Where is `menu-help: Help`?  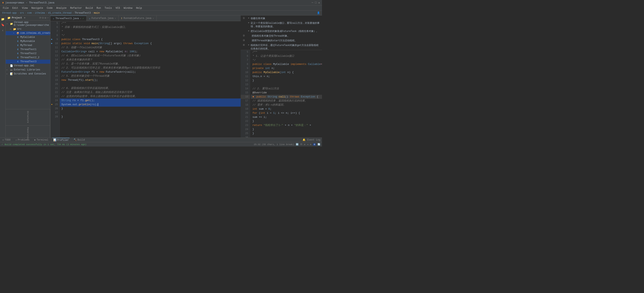 menu-help: Help is located at coordinates (139, 8).